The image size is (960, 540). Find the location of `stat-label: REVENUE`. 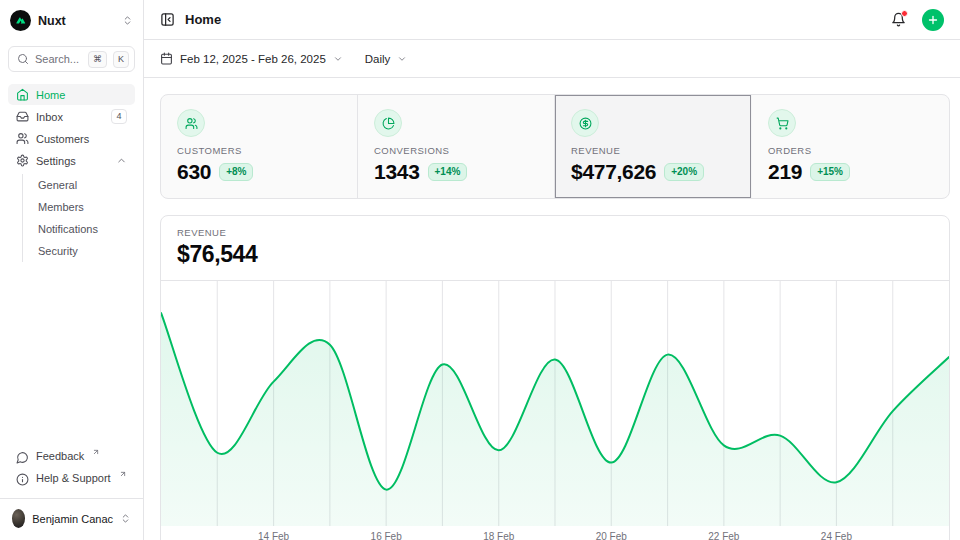

stat-label: REVENUE is located at coordinates (653, 150).